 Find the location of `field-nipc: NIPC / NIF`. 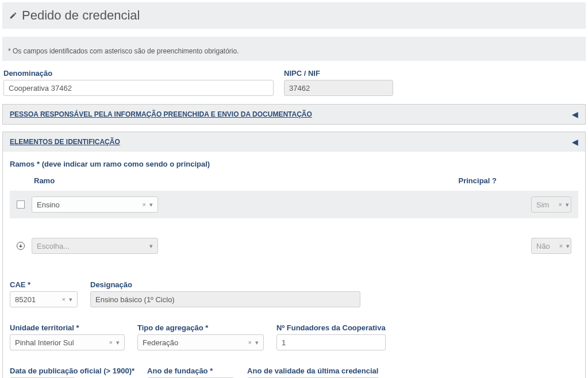

field-nipc: NIPC / NIF is located at coordinates (339, 83).